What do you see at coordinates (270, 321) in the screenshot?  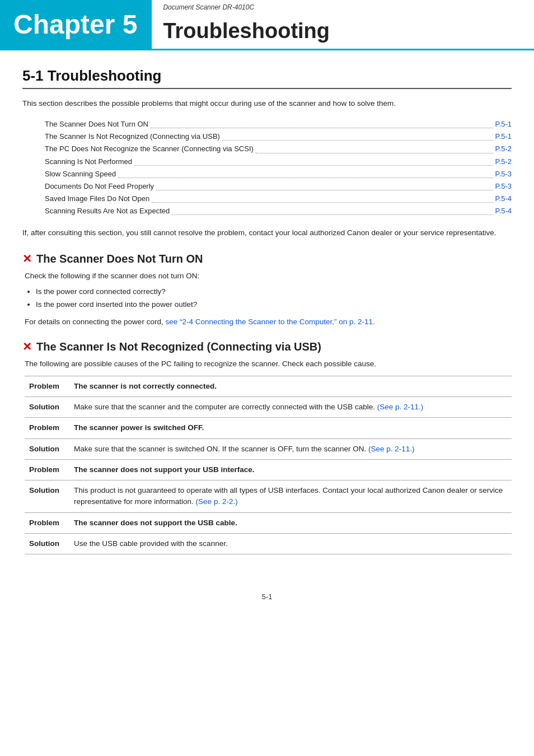 I see `note-link: see “2-4 Connecting the Scanner to the C…` at bounding box center [270, 321].